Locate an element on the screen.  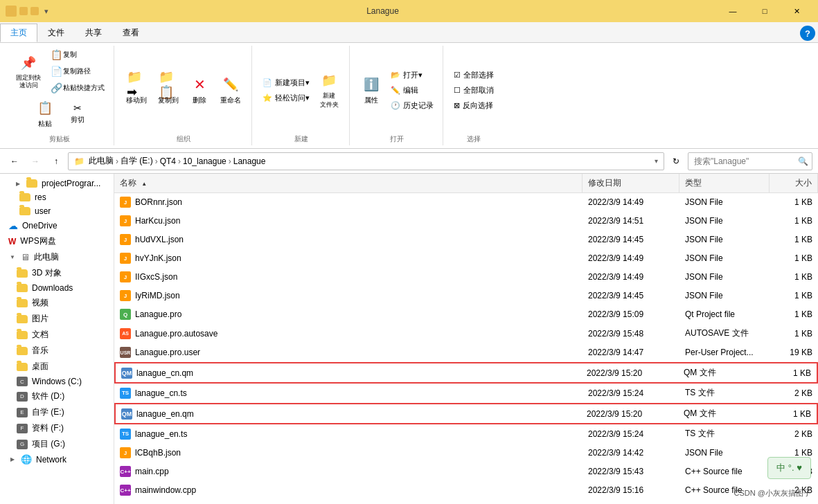
col-header-date: 修改日期 is located at coordinates (631, 183).